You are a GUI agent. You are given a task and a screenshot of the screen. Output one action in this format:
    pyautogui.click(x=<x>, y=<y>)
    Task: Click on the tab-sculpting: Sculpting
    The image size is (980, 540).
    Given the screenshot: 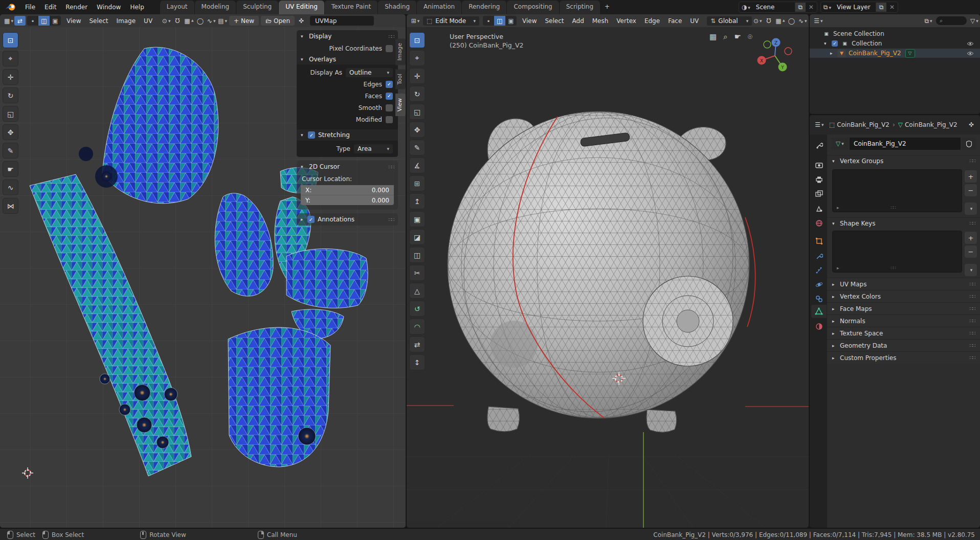 What is the action you would take?
    pyautogui.click(x=257, y=7)
    